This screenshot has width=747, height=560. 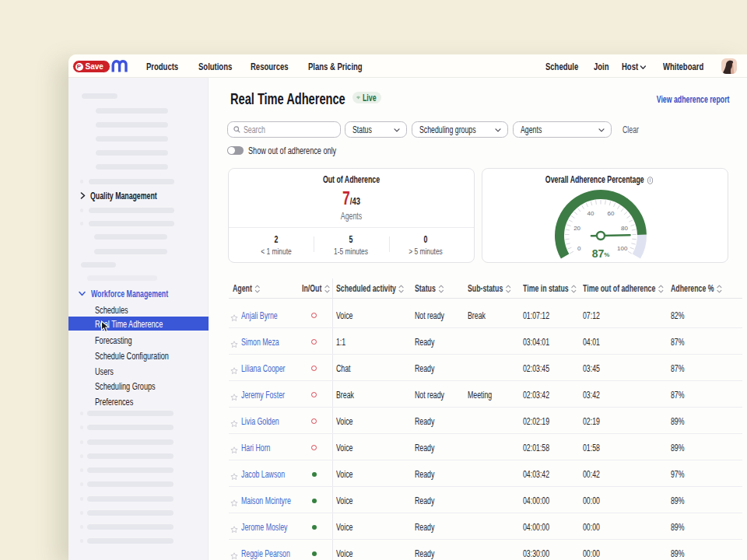 I want to click on svg-text: 60, so click(x=612, y=213).